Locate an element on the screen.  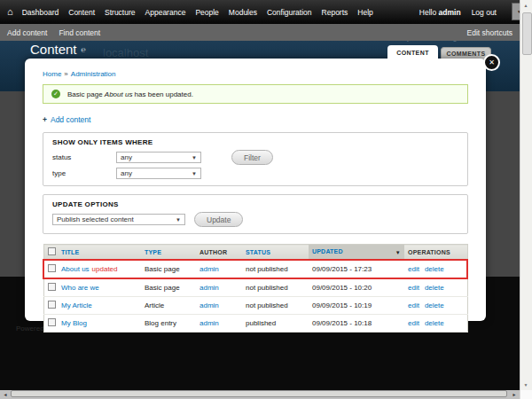
node-title-link: About us is located at coordinates (75, 270).